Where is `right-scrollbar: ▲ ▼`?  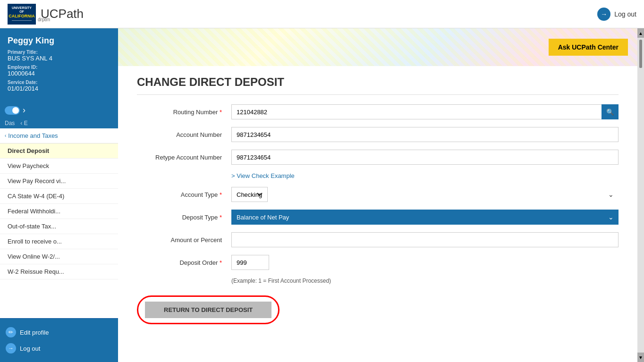 right-scrollbar: ▲ ▼ is located at coordinates (641, 195).